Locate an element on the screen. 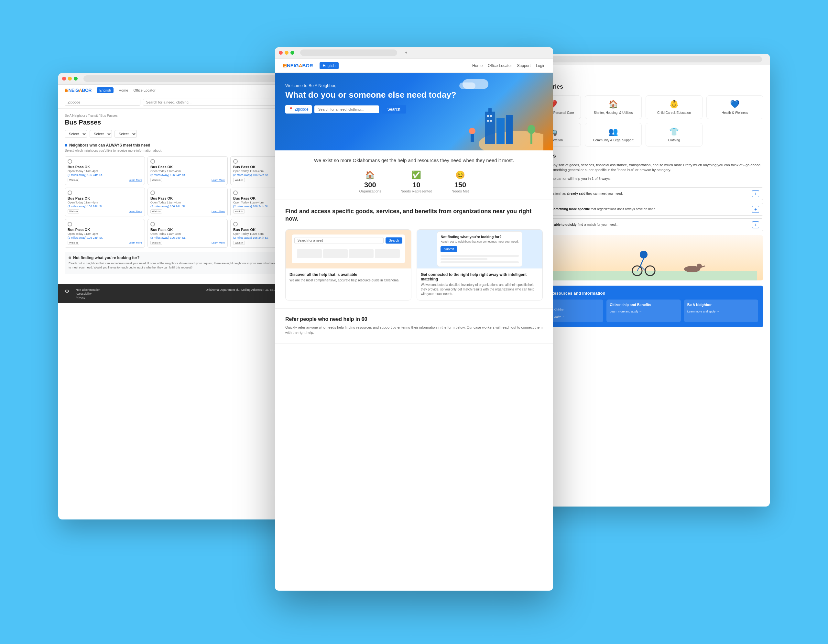 The width and height of the screenshot is (828, 644). not-finding-section-left: Not finding what you're looking for? Rea… is located at coordinates (188, 263).